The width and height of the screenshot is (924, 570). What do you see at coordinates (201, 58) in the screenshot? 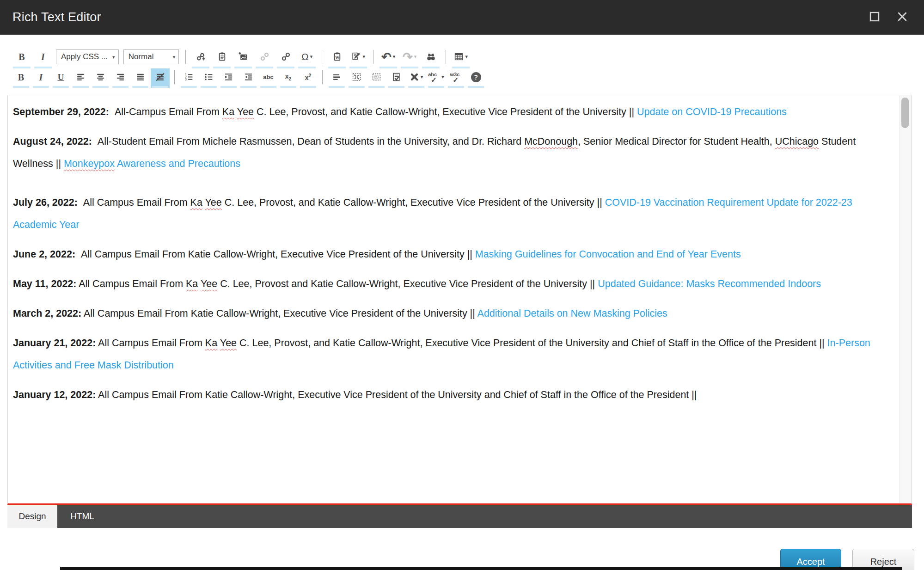
I see `insert-link-button` at bounding box center [201, 58].